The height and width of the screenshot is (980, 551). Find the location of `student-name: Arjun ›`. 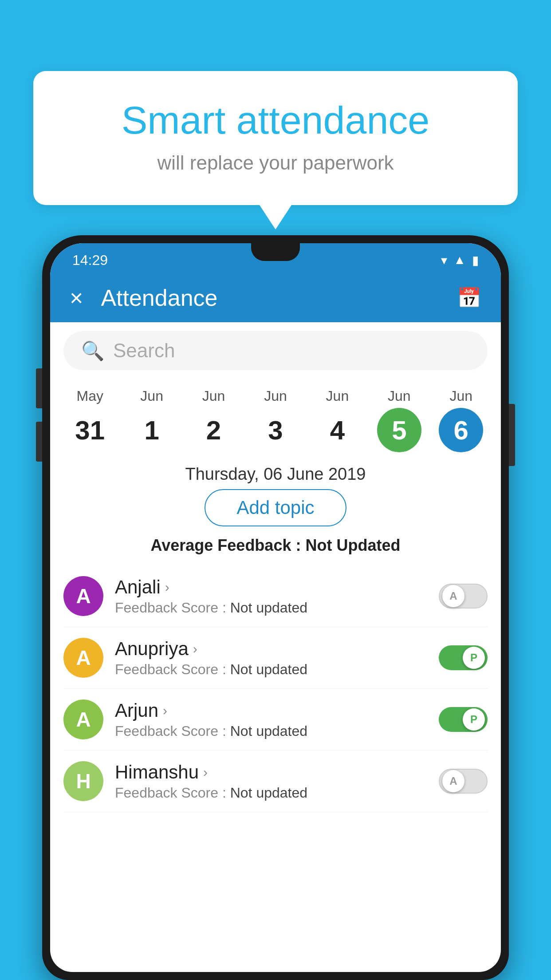

student-name: Arjun › is located at coordinates (277, 711).